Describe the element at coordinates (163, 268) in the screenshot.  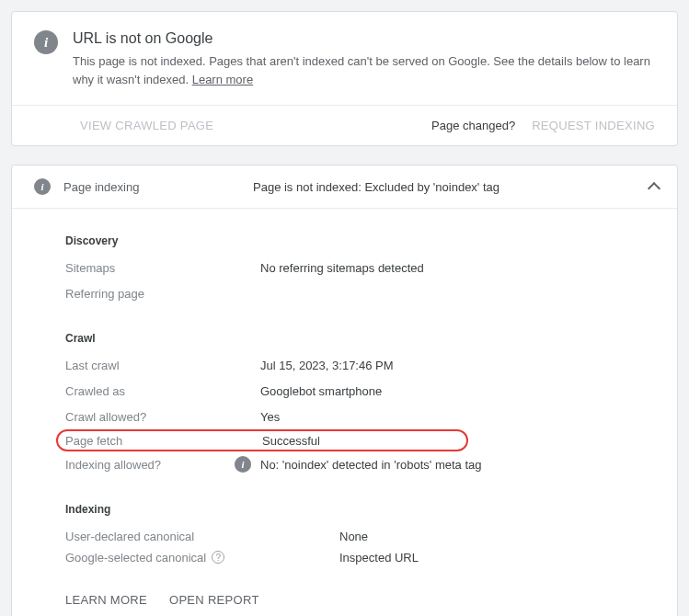
I see `sitemaps-label: Sitemaps` at that location.